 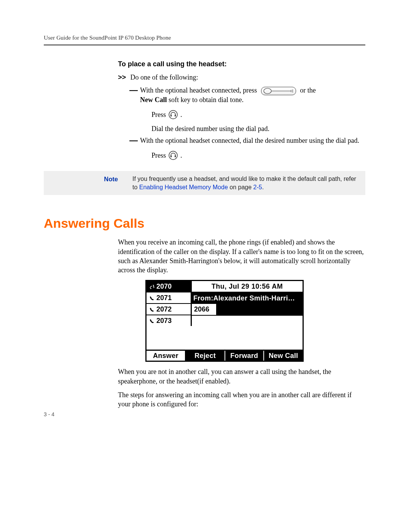 I want to click on line-2071-label: 2071, so click(x=164, y=298).